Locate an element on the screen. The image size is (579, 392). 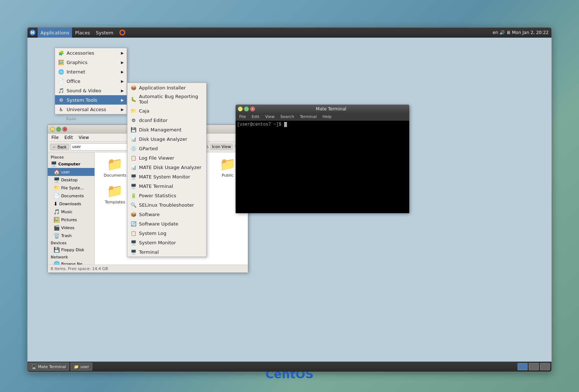
music-icon: 🎵 is located at coordinates (56, 212).